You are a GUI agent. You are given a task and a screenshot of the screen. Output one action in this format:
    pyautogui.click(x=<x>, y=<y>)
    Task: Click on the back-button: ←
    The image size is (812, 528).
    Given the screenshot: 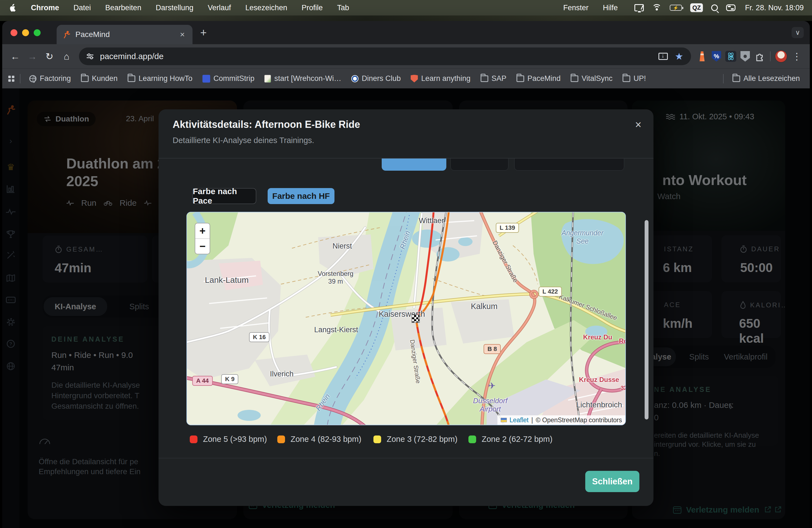 What is the action you would take?
    pyautogui.click(x=15, y=56)
    